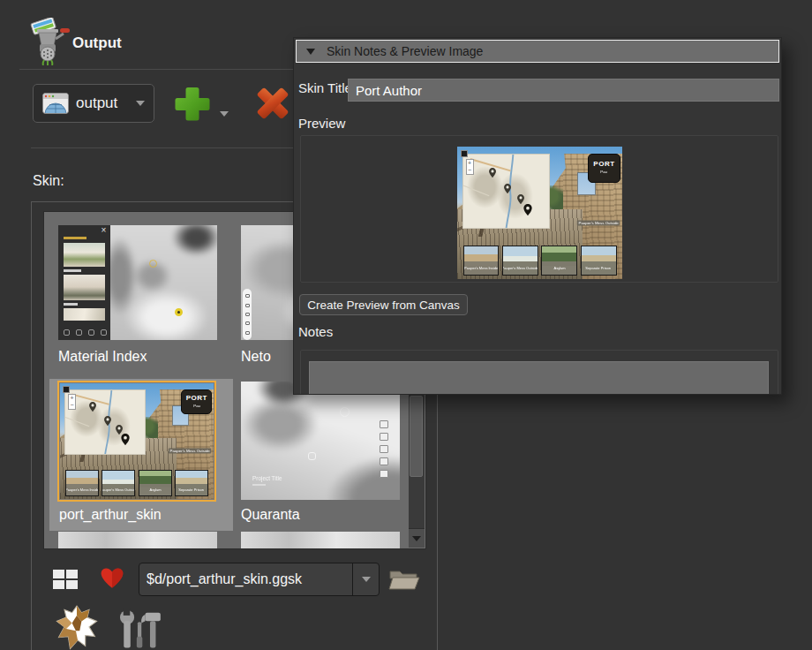 The width and height of the screenshot is (812, 650). Describe the element at coordinates (404, 51) in the screenshot. I see `panel-title: Skin Notes & Preview Image` at that location.